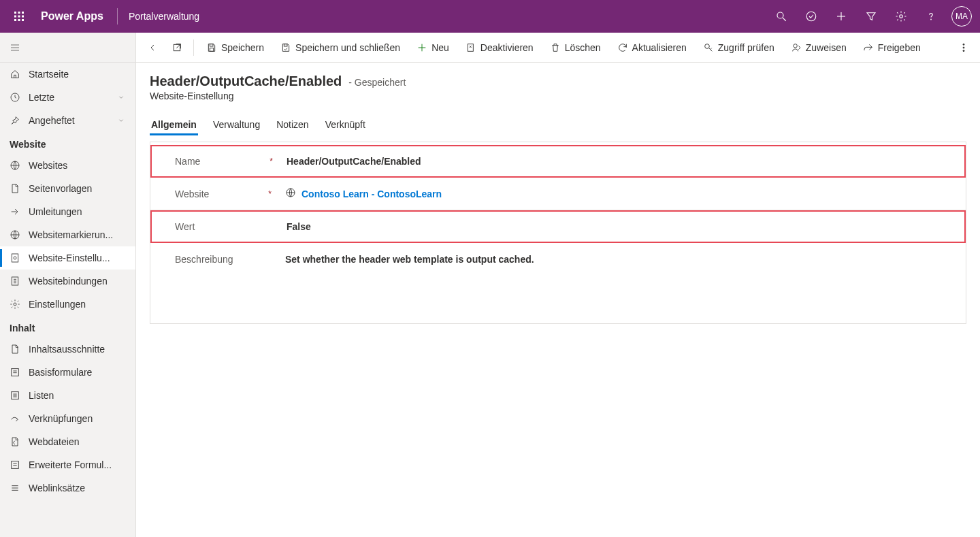  What do you see at coordinates (15, 97) in the screenshot?
I see `clock-icon` at bounding box center [15, 97].